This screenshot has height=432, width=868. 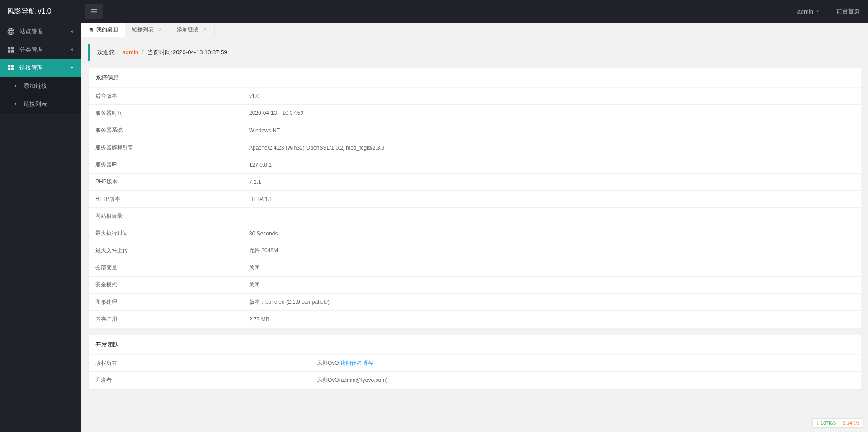 I want to click on info-value: 7.2.1, so click(x=552, y=182).